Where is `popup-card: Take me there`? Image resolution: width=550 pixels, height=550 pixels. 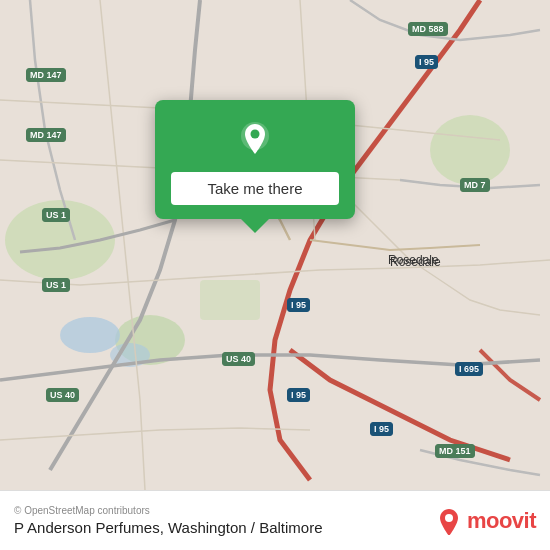
popup-card: Take me there is located at coordinates (255, 160).